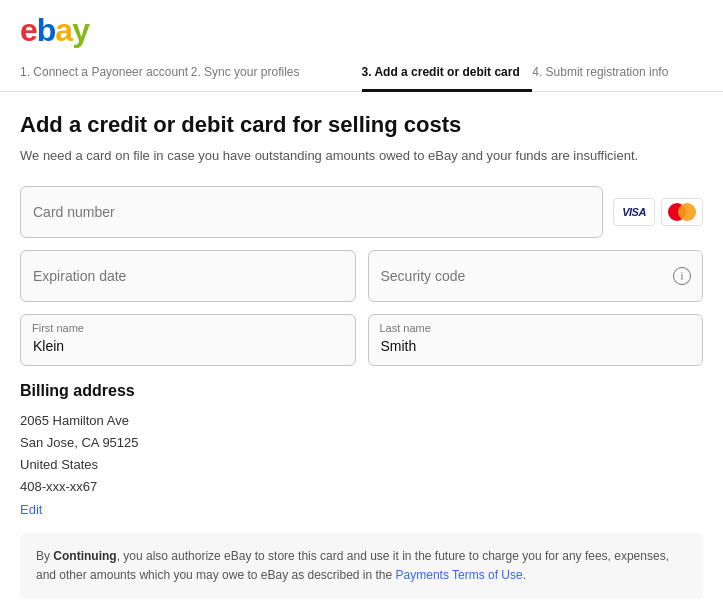 This screenshot has width=723, height=602. I want to click on payments-terms-link: Payments Terms of Use, so click(460, 575).